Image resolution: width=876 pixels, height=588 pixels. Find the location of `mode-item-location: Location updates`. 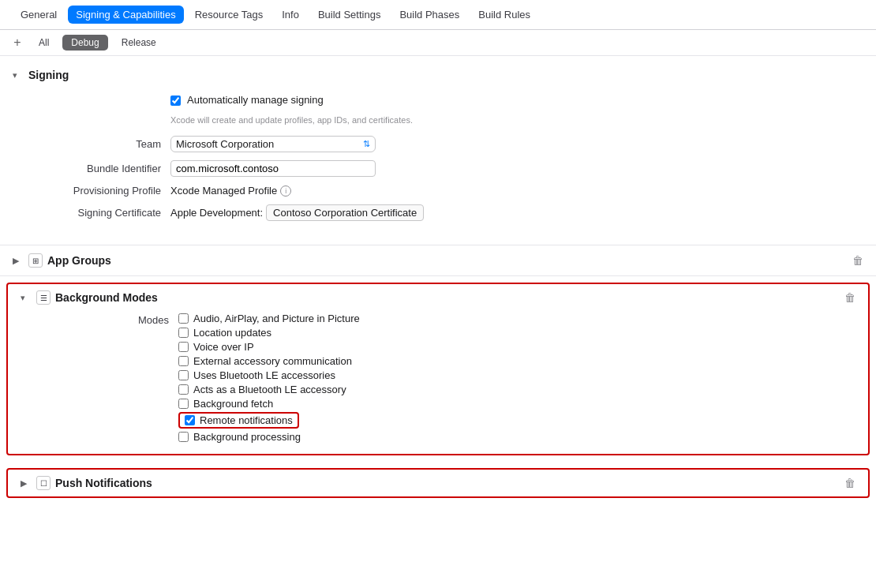

mode-item-location: Location updates is located at coordinates (269, 333).